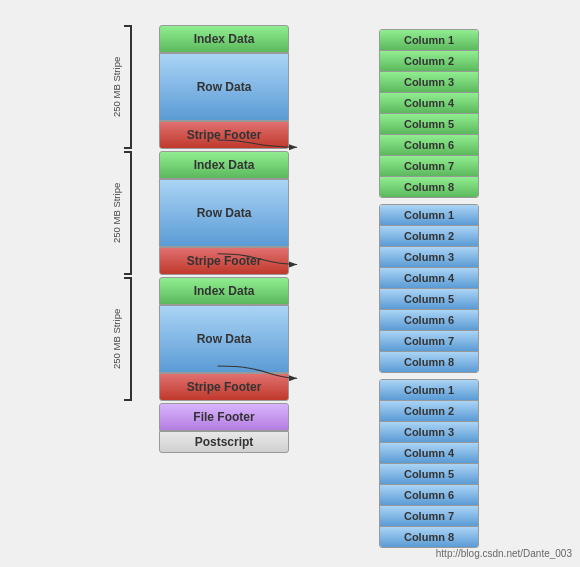  I want to click on col-group1-col3: Column 3, so click(429, 82).